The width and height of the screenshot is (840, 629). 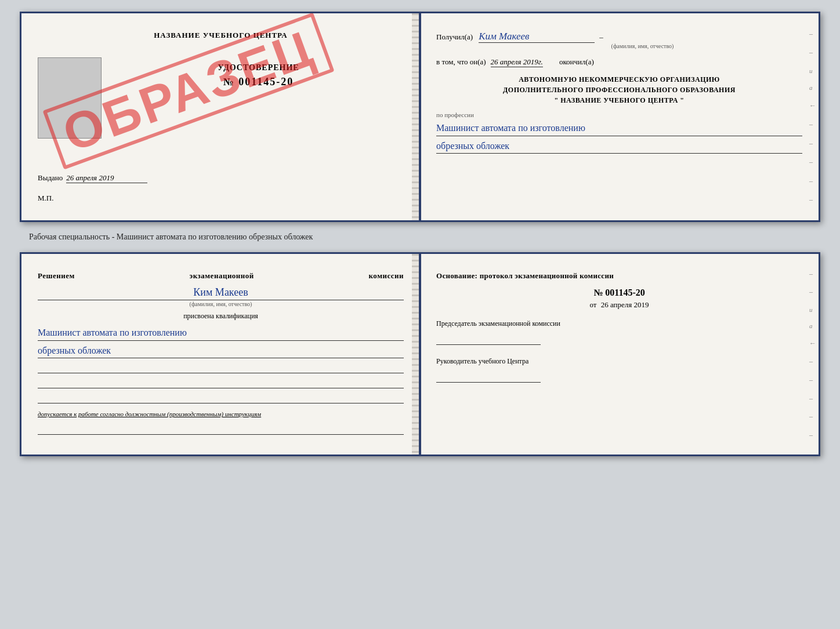 What do you see at coordinates (620, 370) in the screenshot?
I see `director-block: Руководитель учебного Центра` at bounding box center [620, 370].